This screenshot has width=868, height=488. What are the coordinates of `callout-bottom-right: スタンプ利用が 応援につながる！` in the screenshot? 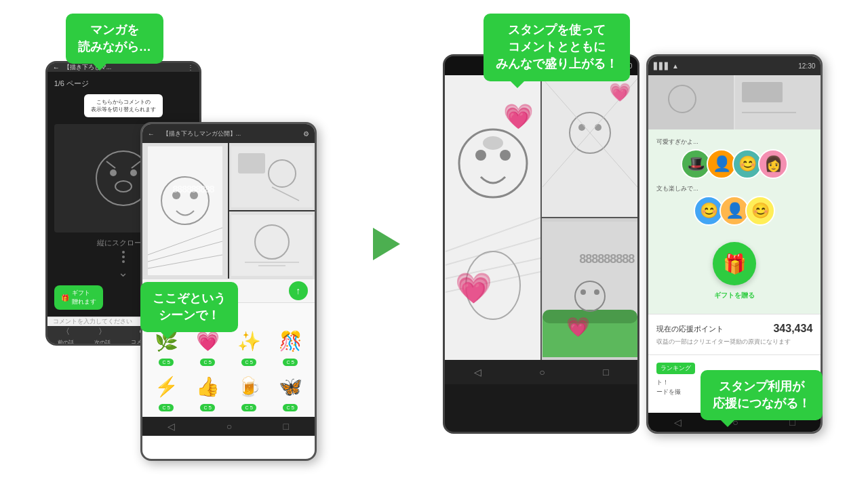 It's located at (762, 395).